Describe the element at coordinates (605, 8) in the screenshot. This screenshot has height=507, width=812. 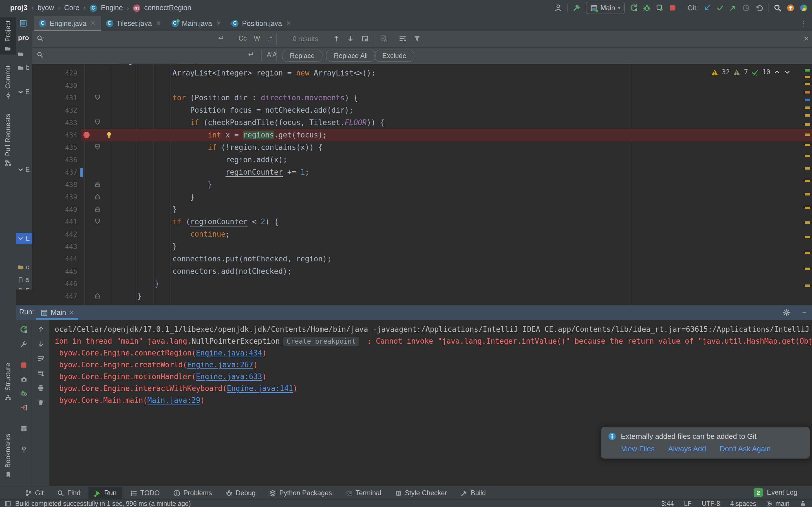
I see `run-config-selector: Main ▾` at that location.